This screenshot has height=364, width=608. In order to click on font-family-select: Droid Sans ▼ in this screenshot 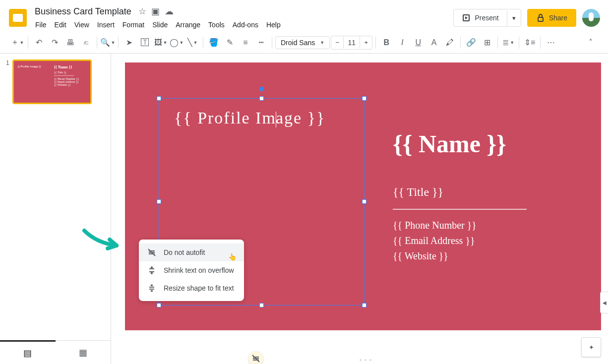, I will do `click(303, 43)`.